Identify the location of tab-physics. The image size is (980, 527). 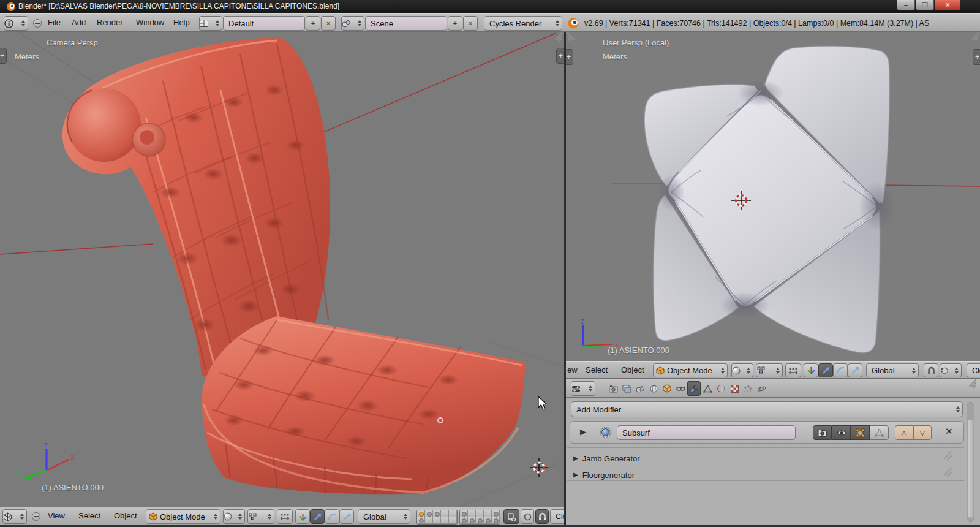
(761, 389).